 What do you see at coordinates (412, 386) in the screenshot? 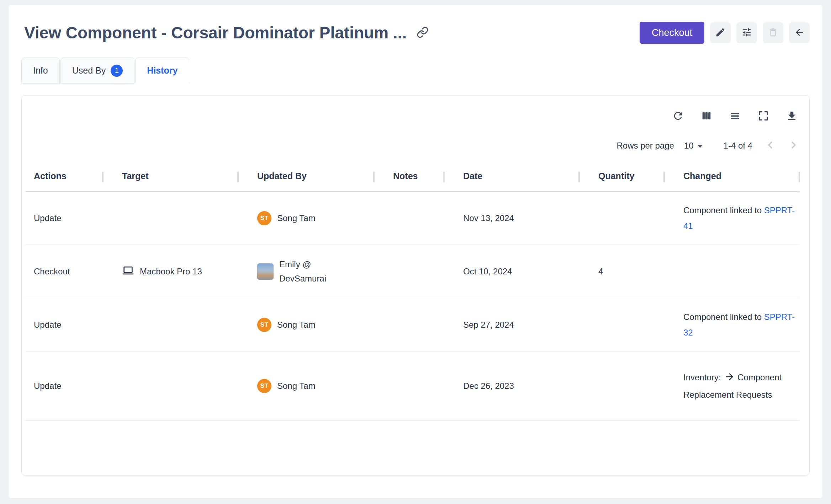
I see `table-row: Update ST Song Tam Dec 26, 2023 Inventor…` at bounding box center [412, 386].